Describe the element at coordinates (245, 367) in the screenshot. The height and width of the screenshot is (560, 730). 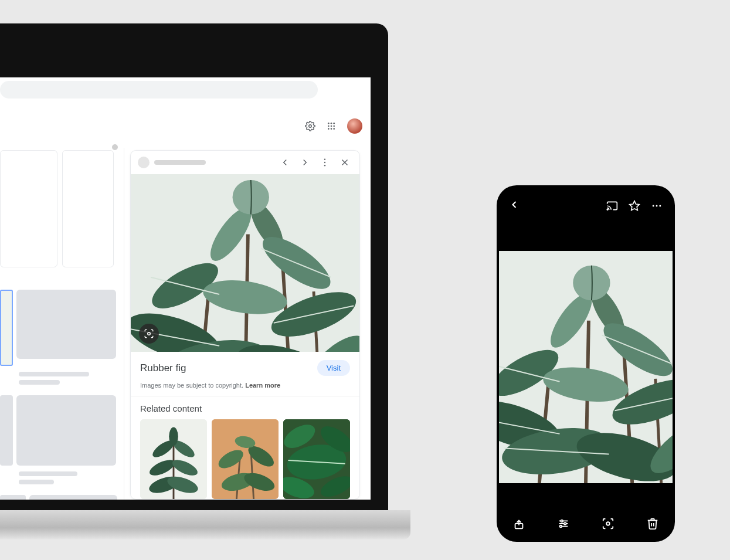
I see `title-row: Rubber fig Visit` at that location.